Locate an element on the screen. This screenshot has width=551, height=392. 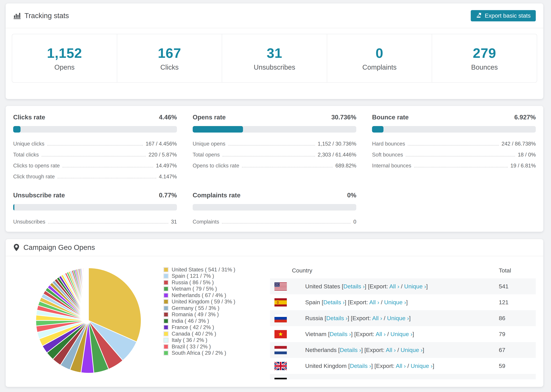
rate-row: Unique clicks 167 / 4.456% is located at coordinates (95, 144).